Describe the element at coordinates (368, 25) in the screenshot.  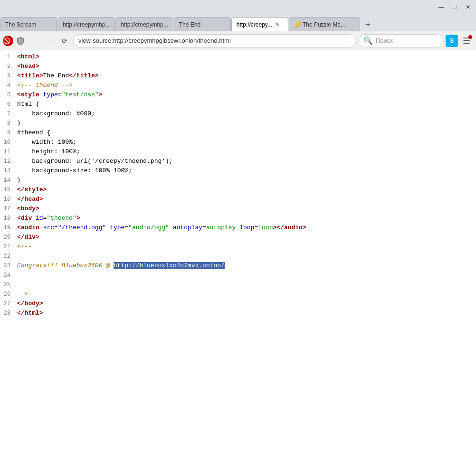
I see `new-tab-button: +` at that location.